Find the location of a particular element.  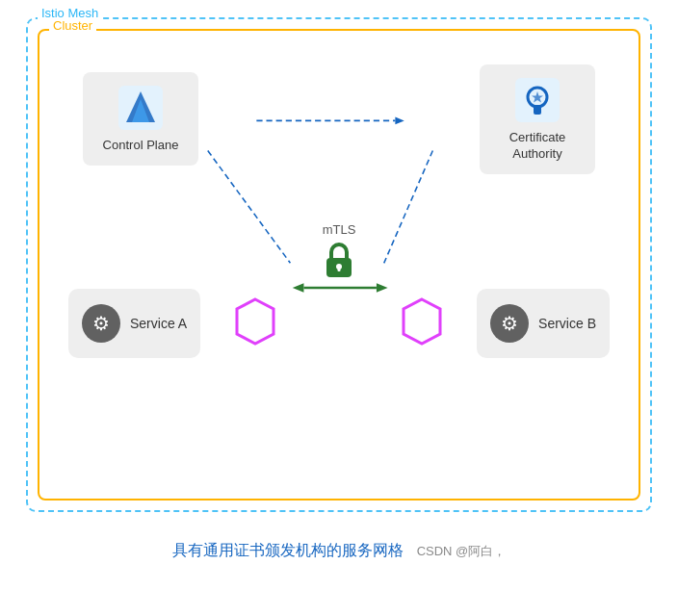

control-plane-label: Control Plane is located at coordinates (141, 146).